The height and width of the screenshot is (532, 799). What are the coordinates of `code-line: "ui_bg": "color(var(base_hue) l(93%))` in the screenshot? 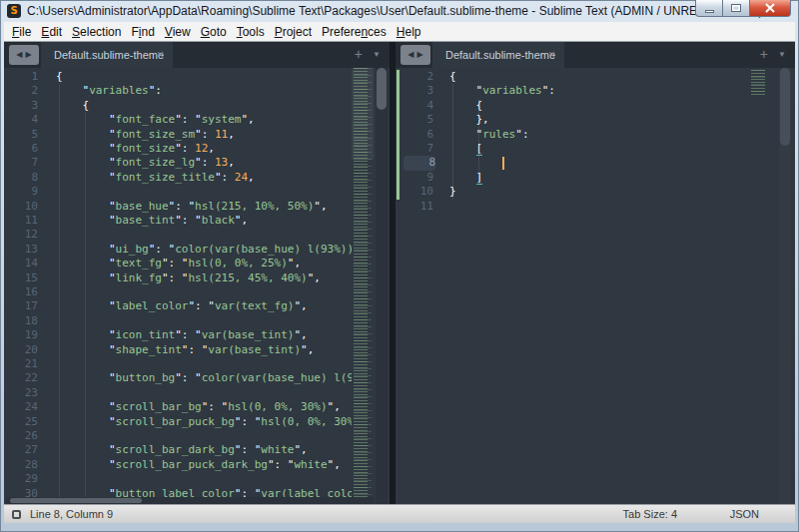 It's located at (204, 250).